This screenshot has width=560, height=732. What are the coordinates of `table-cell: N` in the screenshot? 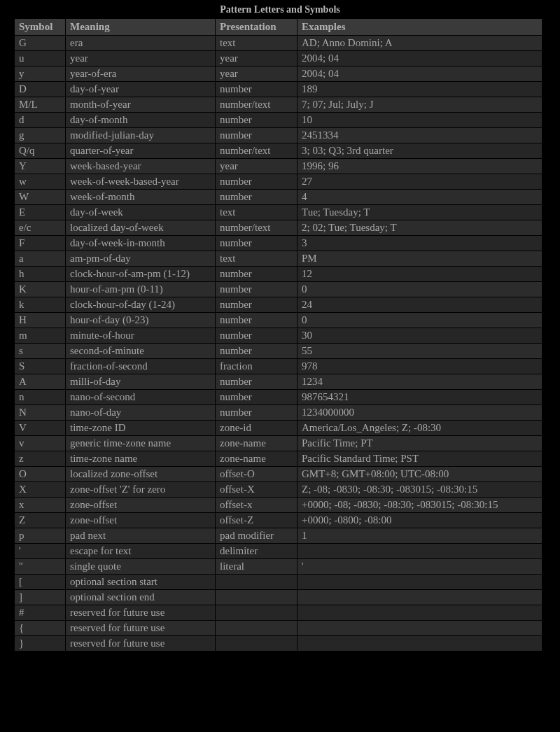 It's located at (40, 413).